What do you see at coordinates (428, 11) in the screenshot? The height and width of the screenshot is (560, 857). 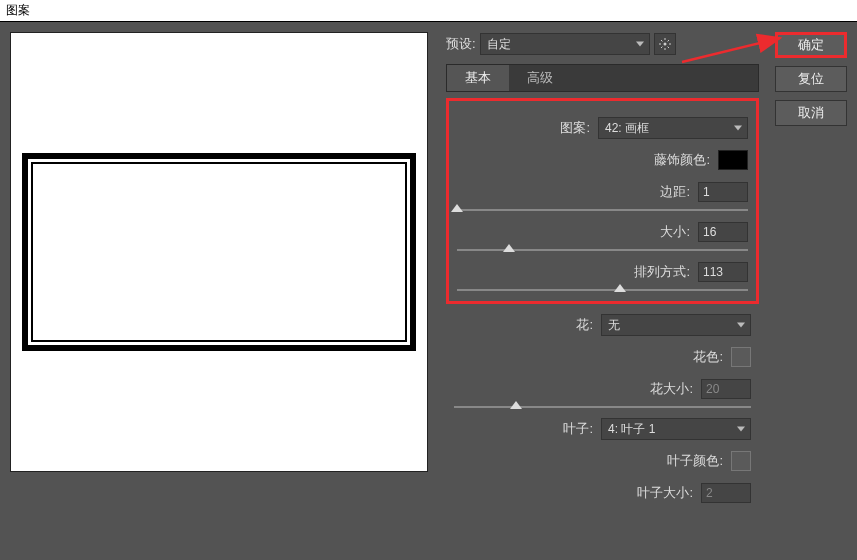 I see `title-bar: 图案` at bounding box center [428, 11].